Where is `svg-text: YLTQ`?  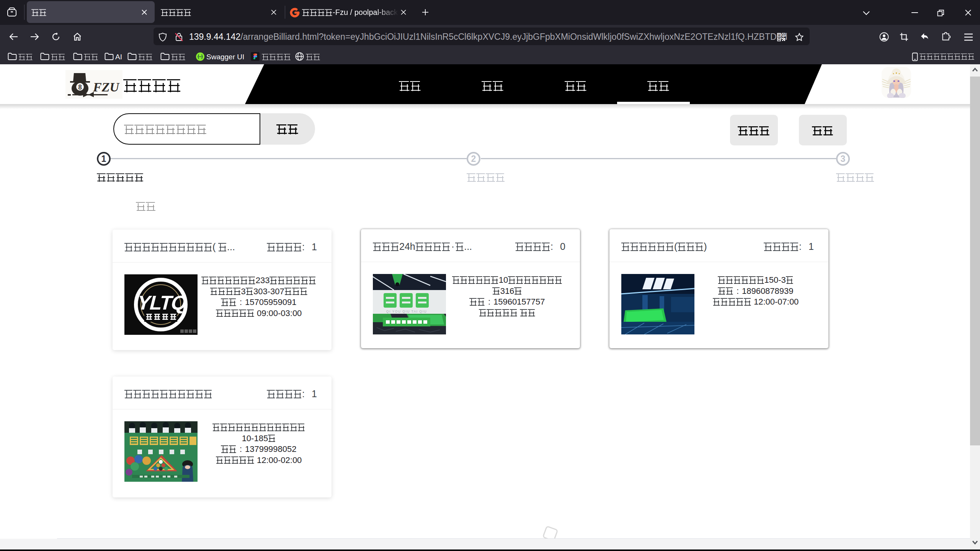
svg-text: YLTQ is located at coordinates (162, 303).